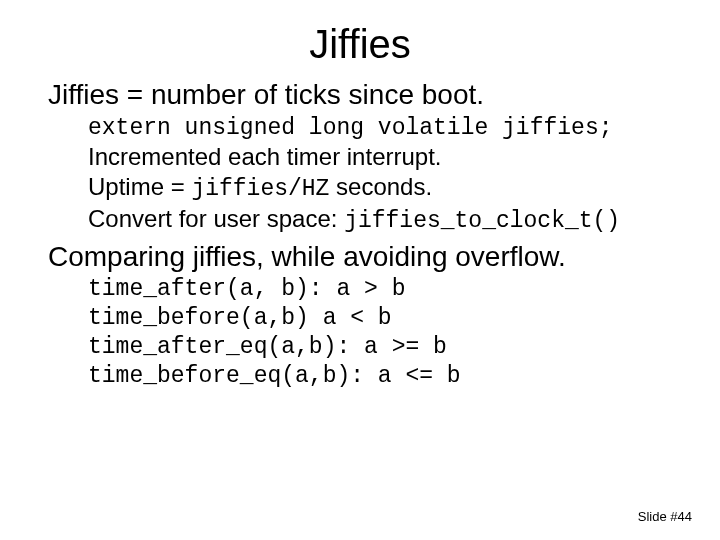 The width and height of the screenshot is (720, 540). I want to click on slide-number: Slide #44, so click(665, 516).